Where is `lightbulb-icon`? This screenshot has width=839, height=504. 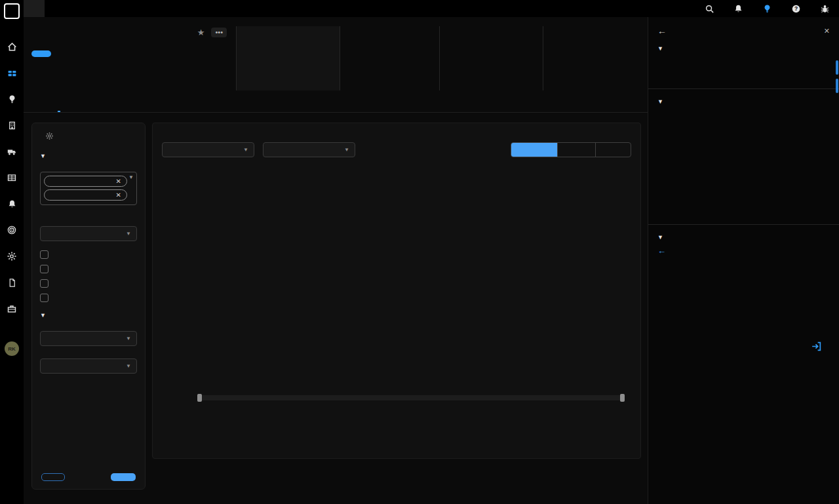
lightbulb-icon is located at coordinates (12, 101).